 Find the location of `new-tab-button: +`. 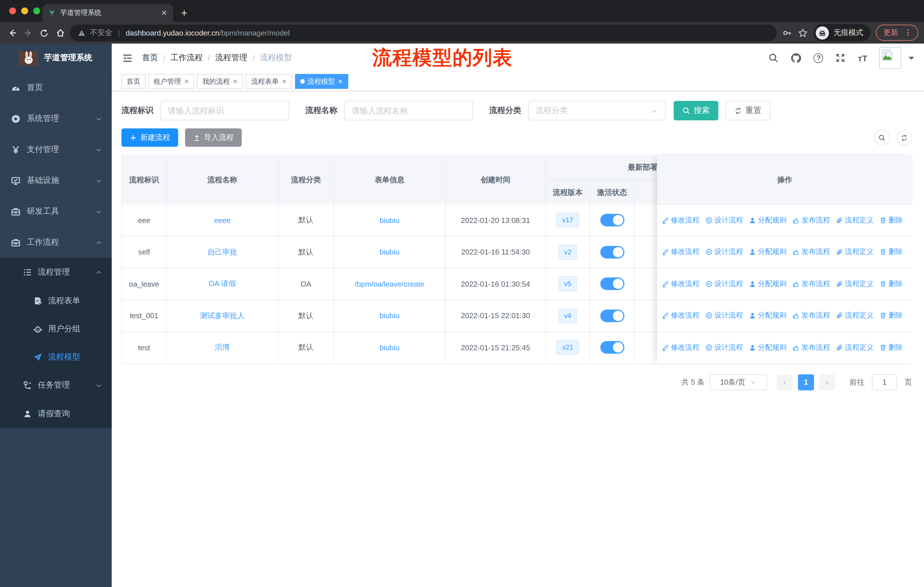

new-tab-button: + is located at coordinates (184, 13).